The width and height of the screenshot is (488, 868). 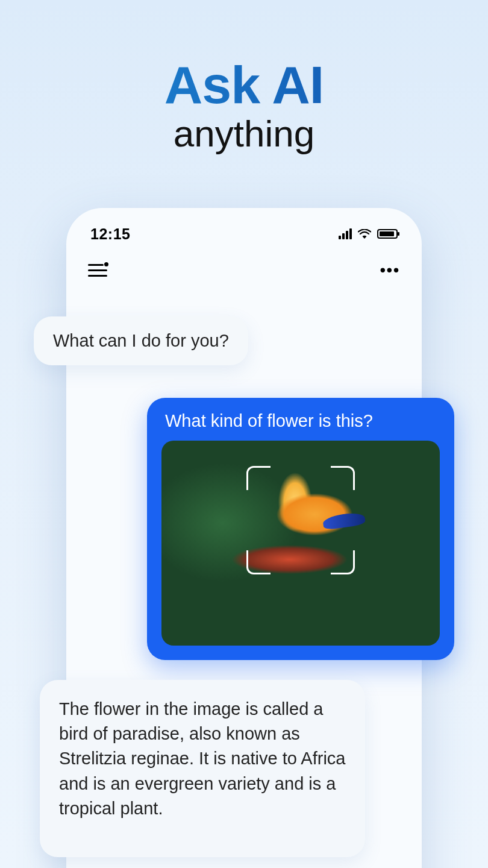 I want to click on hero-title: Ask AI, so click(x=244, y=85).